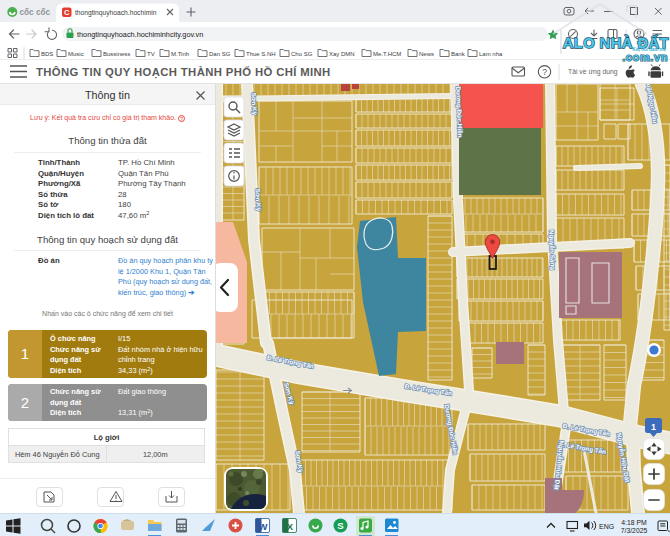  I want to click on svg-text: Tải về ứng dụng, so click(593, 72).